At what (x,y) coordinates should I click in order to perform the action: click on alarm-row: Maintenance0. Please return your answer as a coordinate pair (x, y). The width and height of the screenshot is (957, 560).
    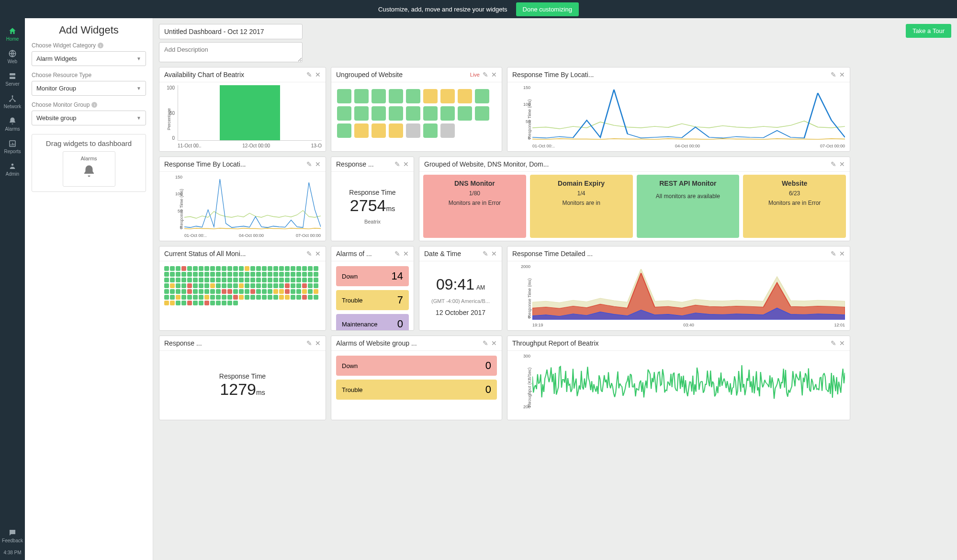
    Looking at the image, I should click on (372, 322).